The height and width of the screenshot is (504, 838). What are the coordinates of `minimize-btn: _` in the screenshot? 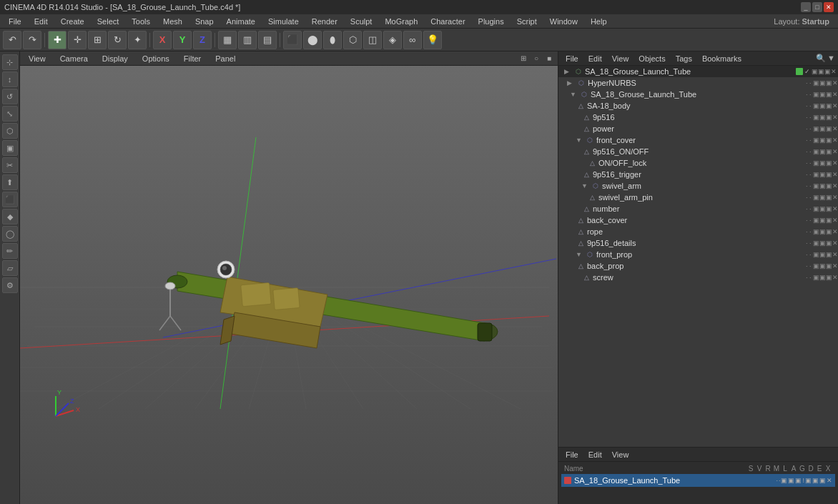 It's located at (806, 7).